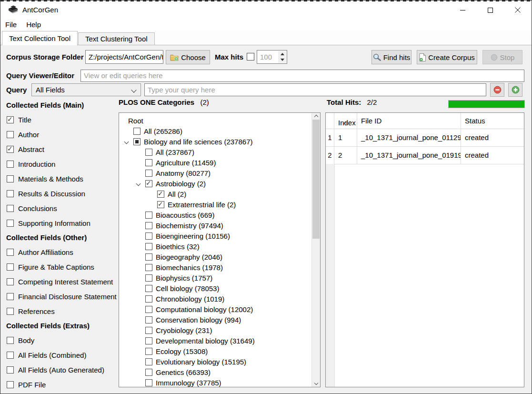  I want to click on stop-button: Stop, so click(502, 57).